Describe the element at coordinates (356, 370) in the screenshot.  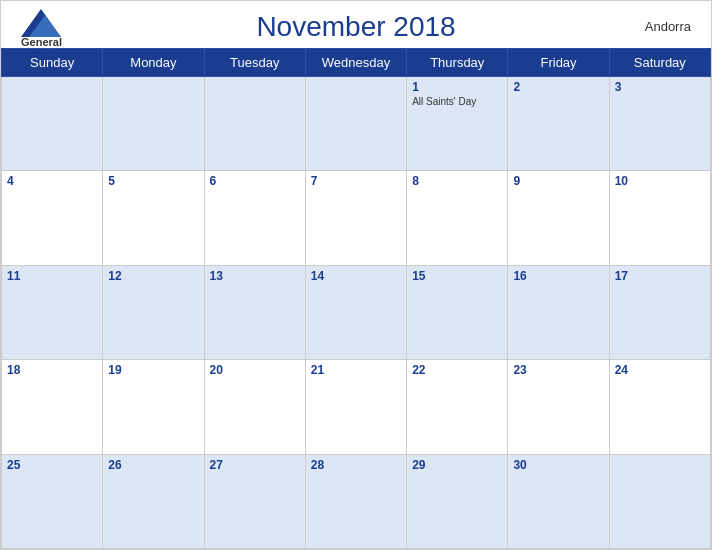
I see `day-number: 21` at that location.